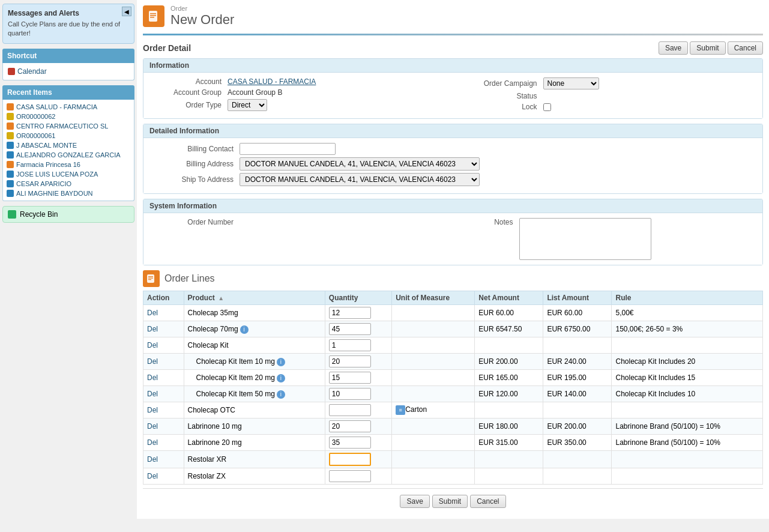  Describe the element at coordinates (191, 164) in the screenshot. I see `billing-address-label: Billing Address` at that location.